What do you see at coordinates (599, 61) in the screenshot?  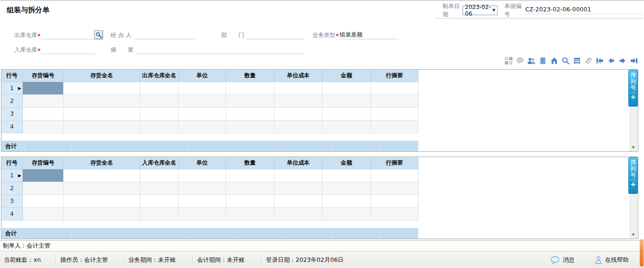 I see `first-record-icon` at bounding box center [599, 61].